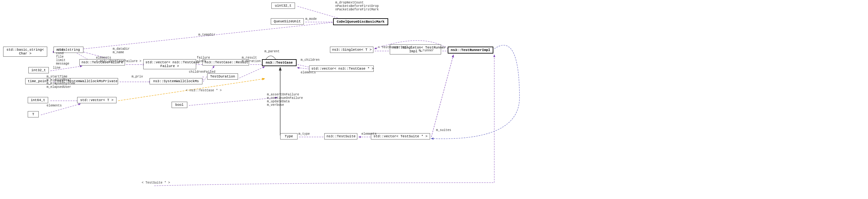 The height and width of the screenshot is (199, 868). What do you see at coordinates (176, 81) in the screenshot?
I see `node-systemwallclockms: ns3::SystemWallClockMs` at bounding box center [176, 81].